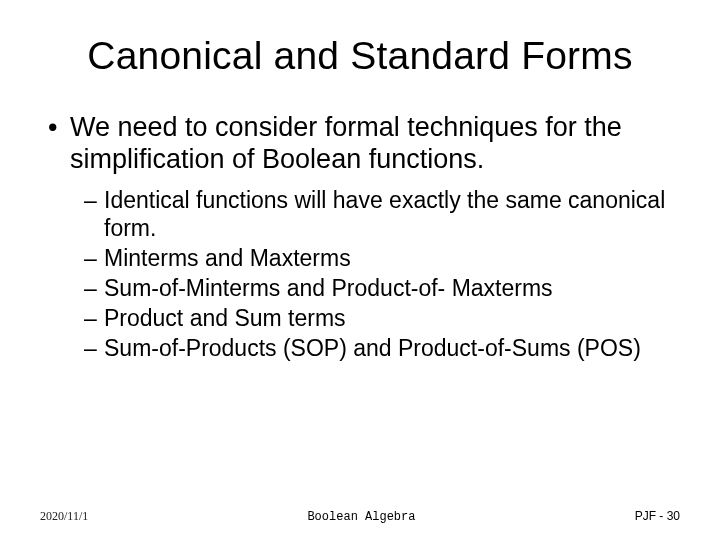  Describe the element at coordinates (382, 318) in the screenshot. I see `bullet-sub: Product and Sum terms` at that location.